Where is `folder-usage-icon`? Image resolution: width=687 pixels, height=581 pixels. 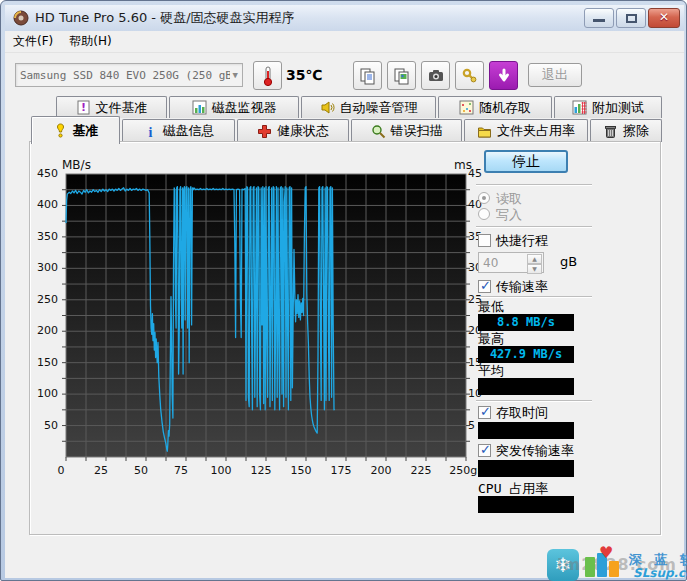 folder-usage-icon is located at coordinates (484, 132).